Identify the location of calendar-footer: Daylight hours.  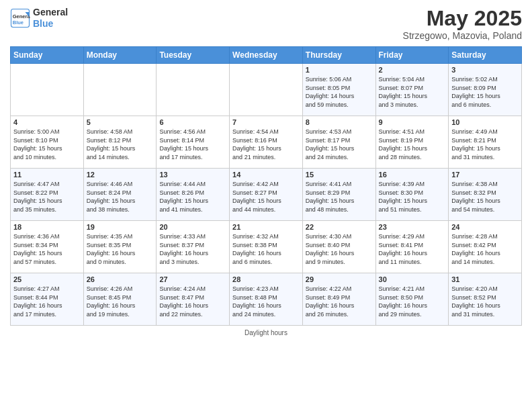
(266, 333).